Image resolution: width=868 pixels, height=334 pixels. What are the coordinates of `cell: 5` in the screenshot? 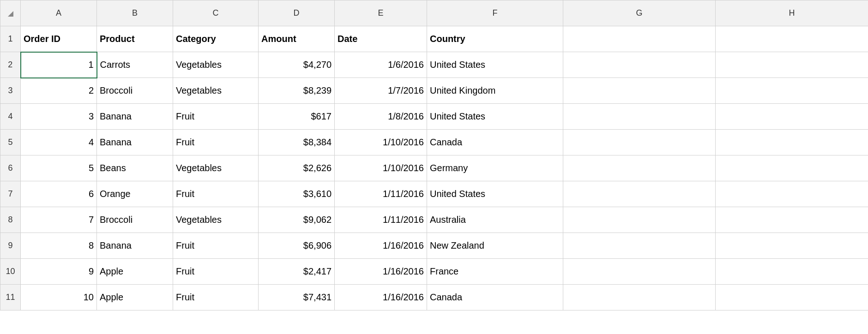 It's located at (59, 168).